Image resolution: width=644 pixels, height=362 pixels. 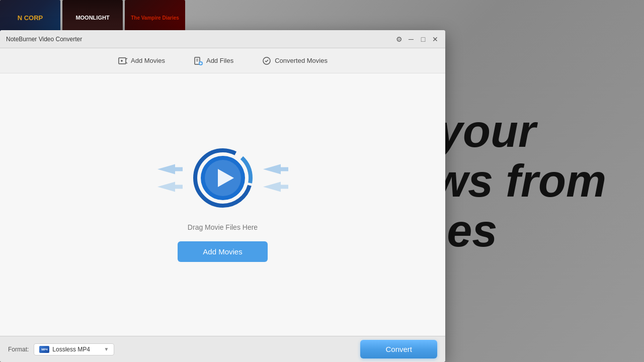 What do you see at coordinates (276, 187) in the screenshot?
I see `arrow-bottom-right` at bounding box center [276, 187].